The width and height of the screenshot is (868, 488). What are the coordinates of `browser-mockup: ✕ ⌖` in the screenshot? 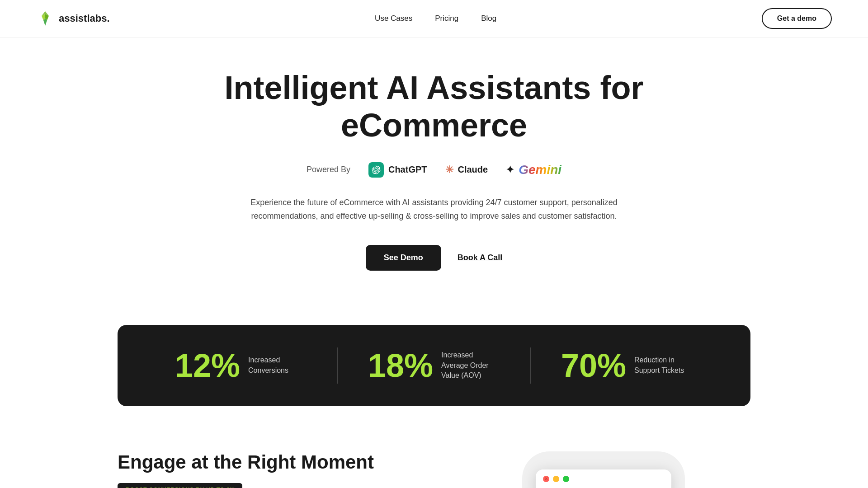 It's located at (604, 470).